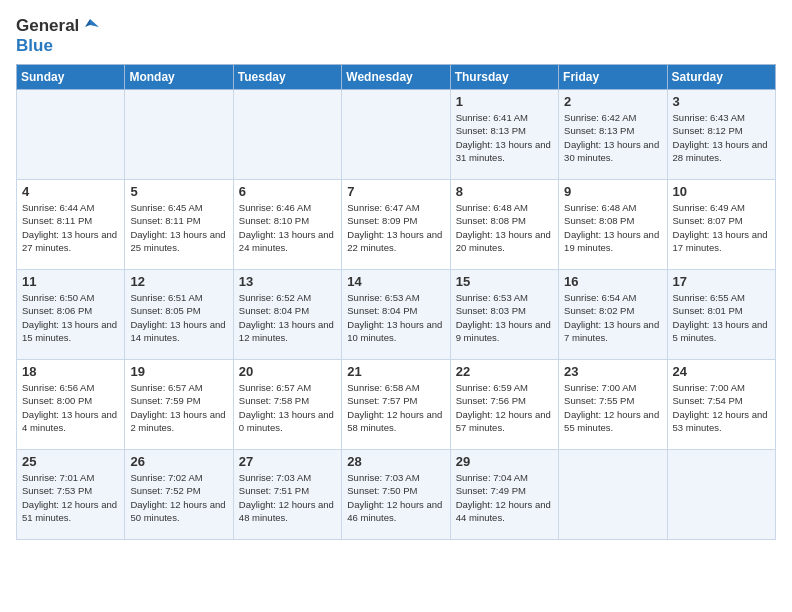  Describe the element at coordinates (504, 498) in the screenshot. I see `day-info: Sunrise: 7:04 AM Sunset: 7:49 PM Dayligh…` at that location.